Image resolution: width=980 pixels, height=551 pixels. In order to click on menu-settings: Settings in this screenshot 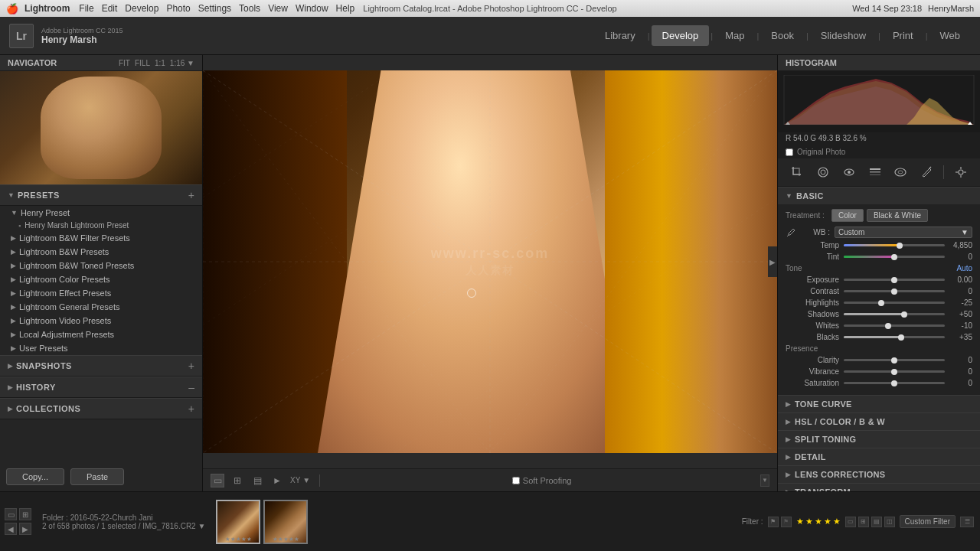, I will do `click(214, 8)`.